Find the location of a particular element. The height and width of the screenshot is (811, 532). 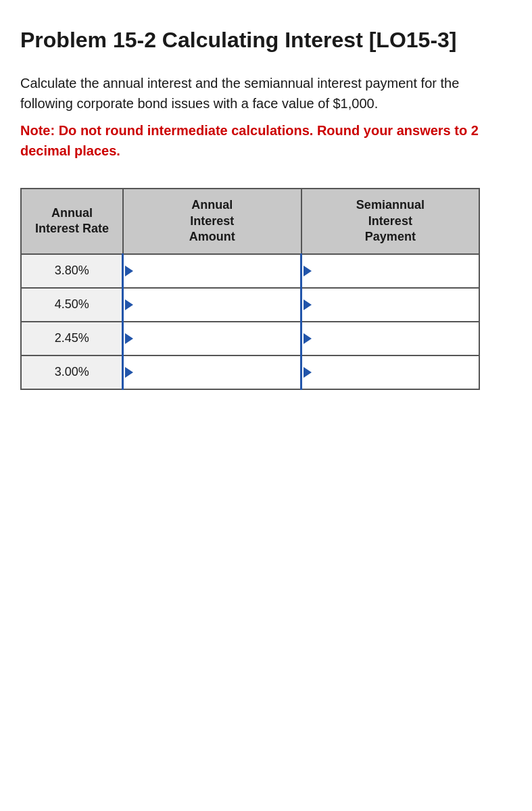

rate-cell-3: 2.45% is located at coordinates (72, 339).